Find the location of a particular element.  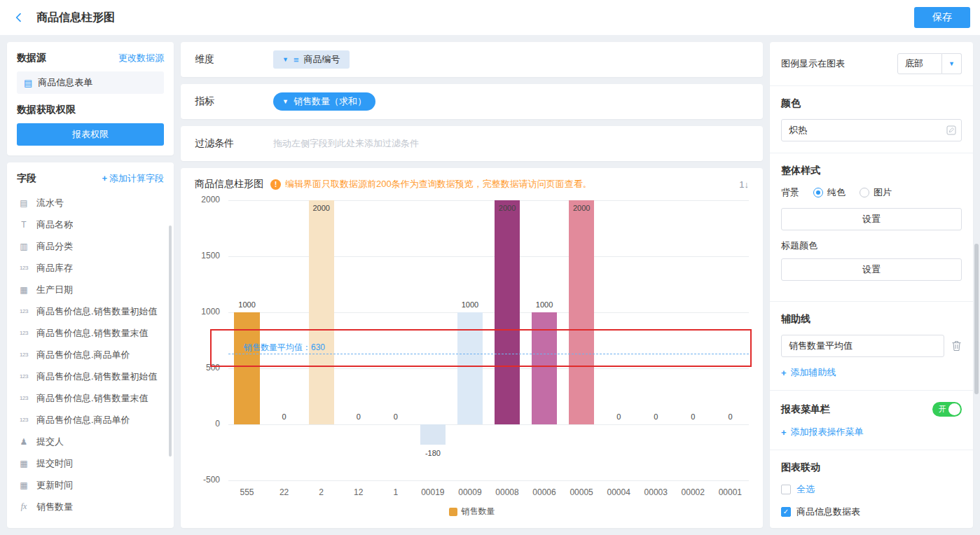

save-button: 保存 is located at coordinates (942, 18).